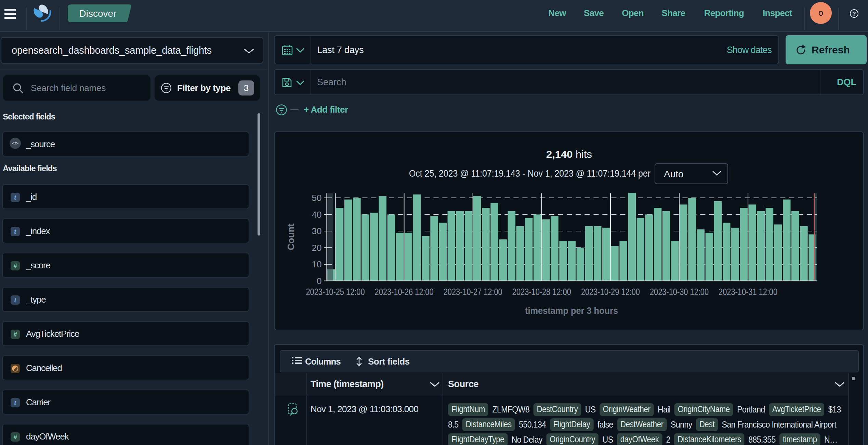  I want to click on svg-text: 10, so click(317, 264).